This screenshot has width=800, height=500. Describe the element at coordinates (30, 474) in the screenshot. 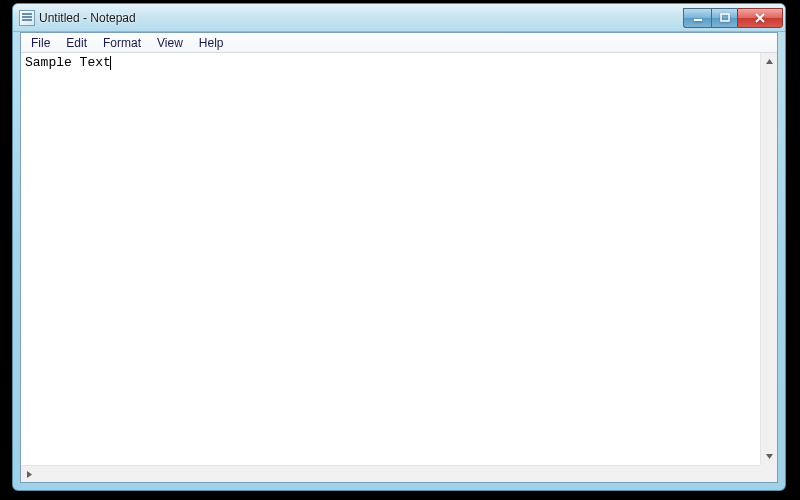

I see `chevron-right-icon` at that location.